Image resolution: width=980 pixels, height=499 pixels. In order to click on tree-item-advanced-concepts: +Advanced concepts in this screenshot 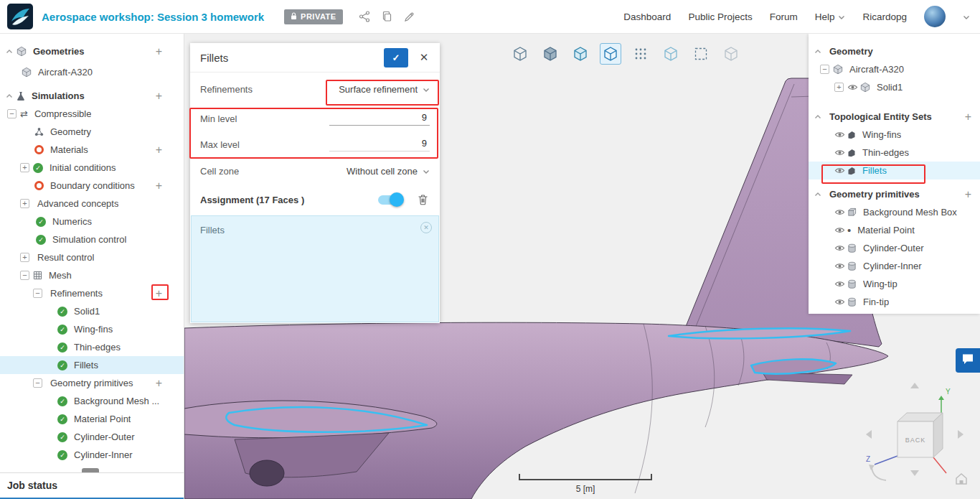, I will do `click(92, 204)`.